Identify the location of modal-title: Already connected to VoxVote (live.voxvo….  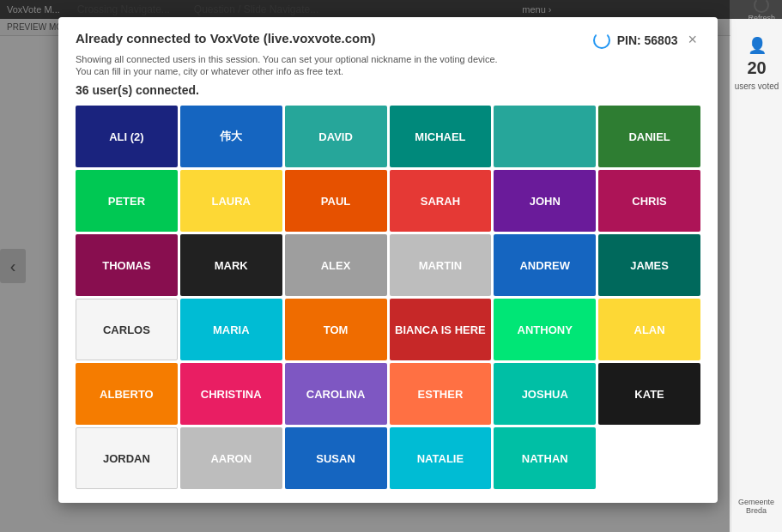
(226, 38).